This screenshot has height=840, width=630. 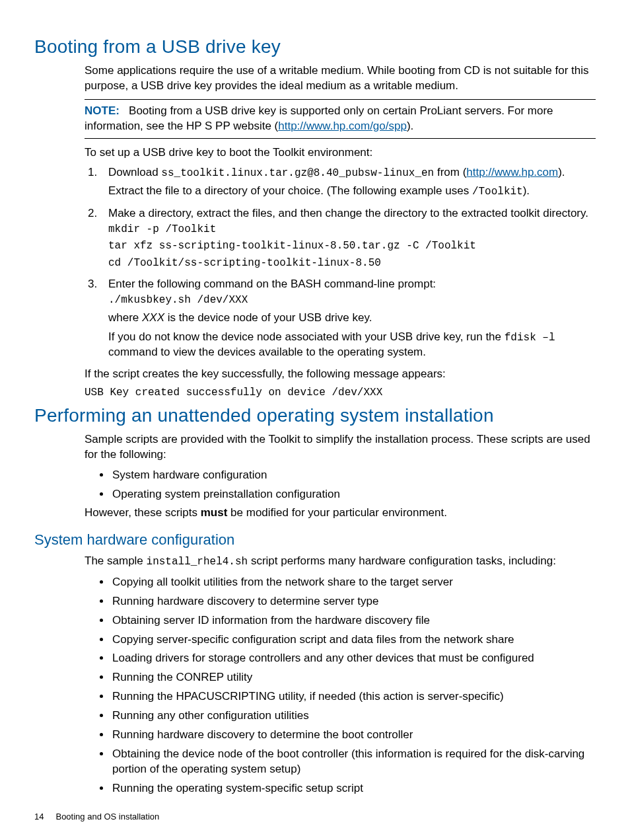 I want to click on page-footer: 14Booting and OS installation, so click(x=96, y=816).